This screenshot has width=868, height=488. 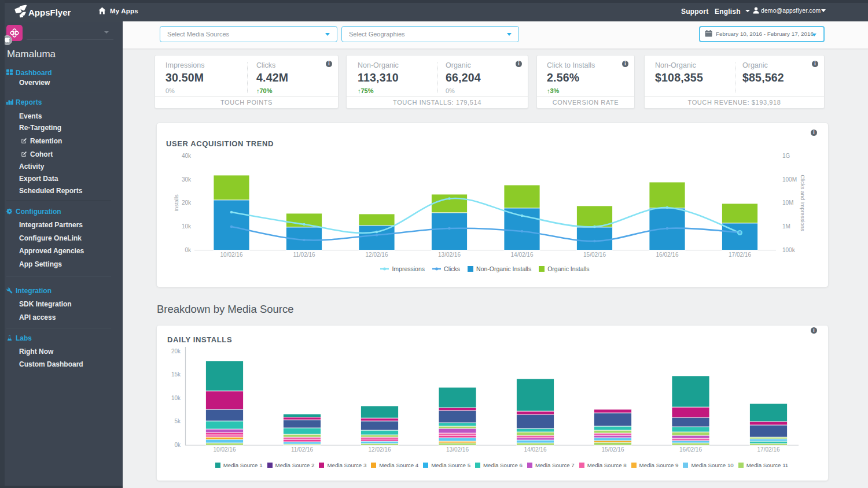 What do you see at coordinates (50, 13) in the screenshot?
I see `svg-text: AppsFlyer` at bounding box center [50, 13].